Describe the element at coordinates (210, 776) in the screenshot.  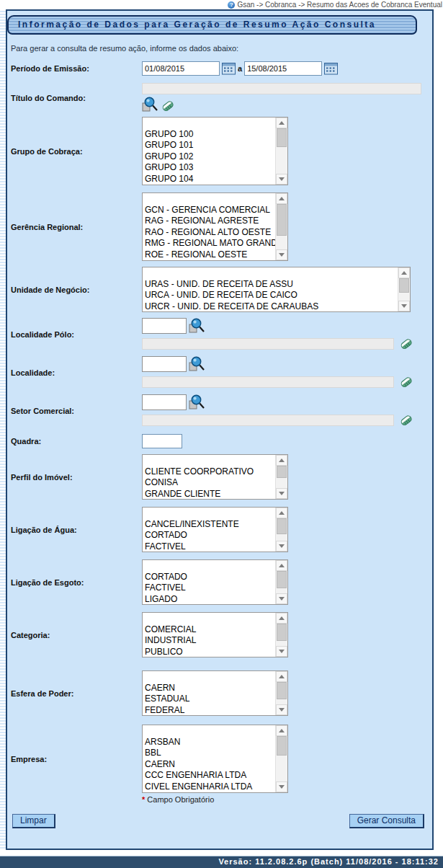
I see `list-option: CCC ENGENHARIA LTDA` at that location.